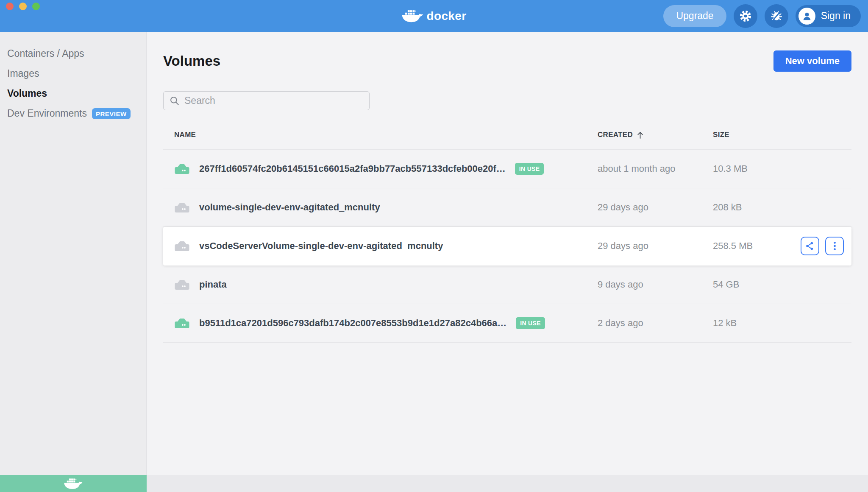  What do you see at coordinates (508, 484) in the screenshot?
I see `footer-strip` at bounding box center [508, 484].